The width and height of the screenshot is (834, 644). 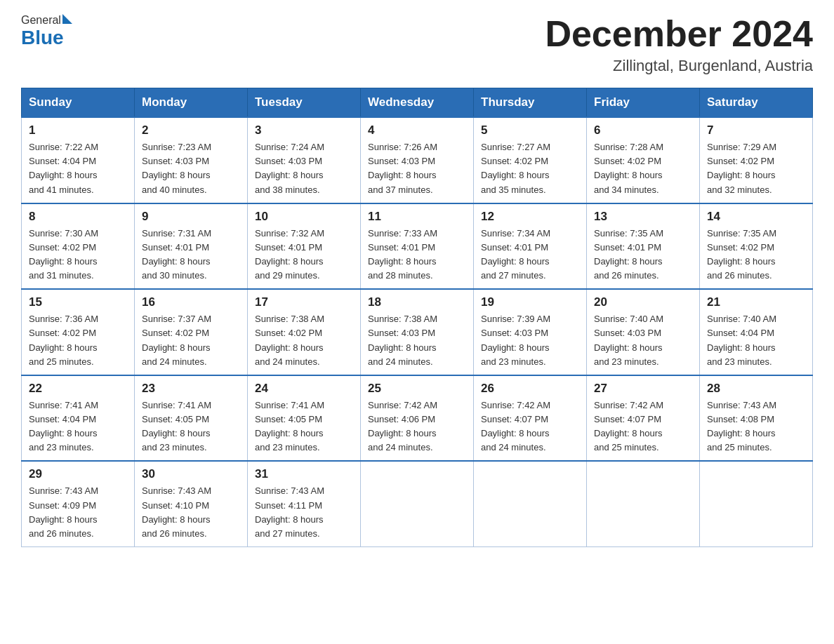 What do you see at coordinates (305, 160) in the screenshot?
I see `table-row: 3 Sunrise: 7:24 AM Sunset: 4:03 PM Dayli…` at bounding box center [305, 160].